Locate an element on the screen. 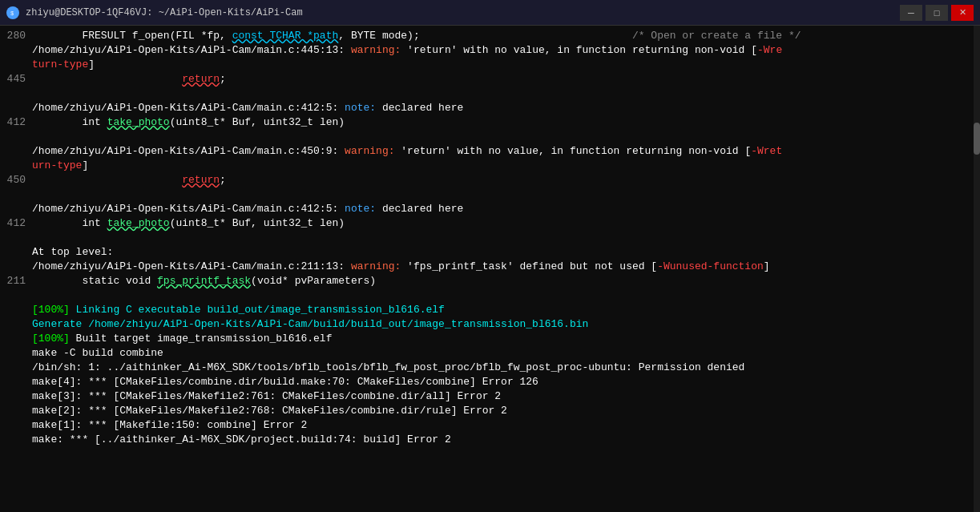  line-text: make[3]: *** [CMakeFiles/Makefile2:761: … is located at coordinates (502, 397).